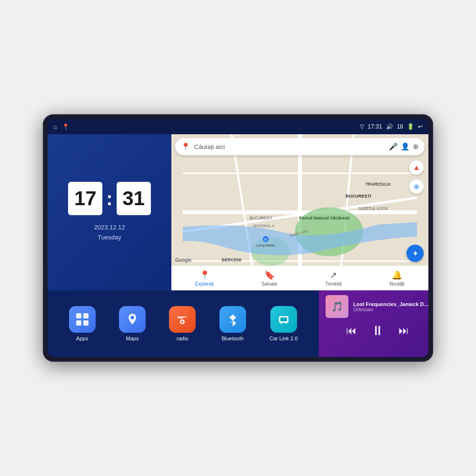  Describe the element at coordinates (391, 304) in the screenshot. I see `song-title: Lost Frequencies_Janieck Devy-...` at that location.